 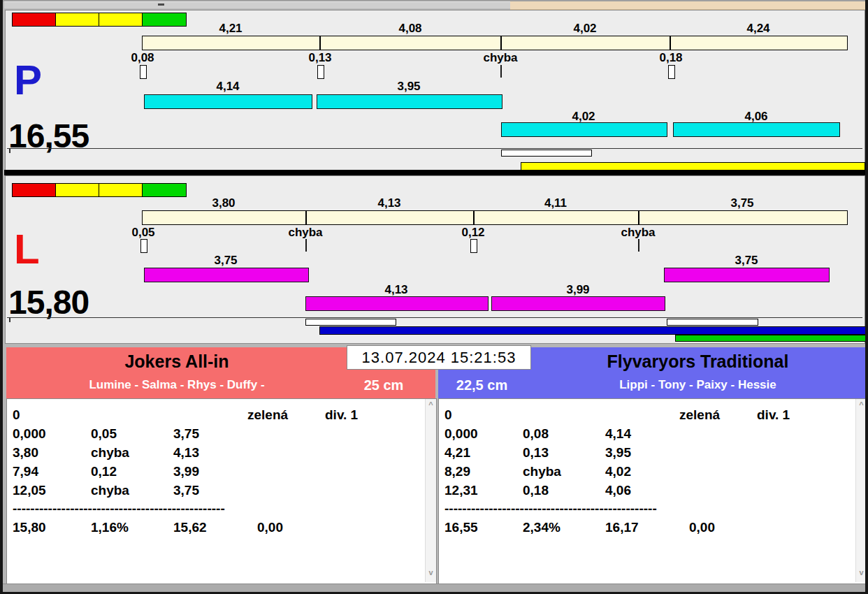 What do you see at coordinates (29, 528) in the screenshot?
I see `total-cell: 15,80` at bounding box center [29, 528].